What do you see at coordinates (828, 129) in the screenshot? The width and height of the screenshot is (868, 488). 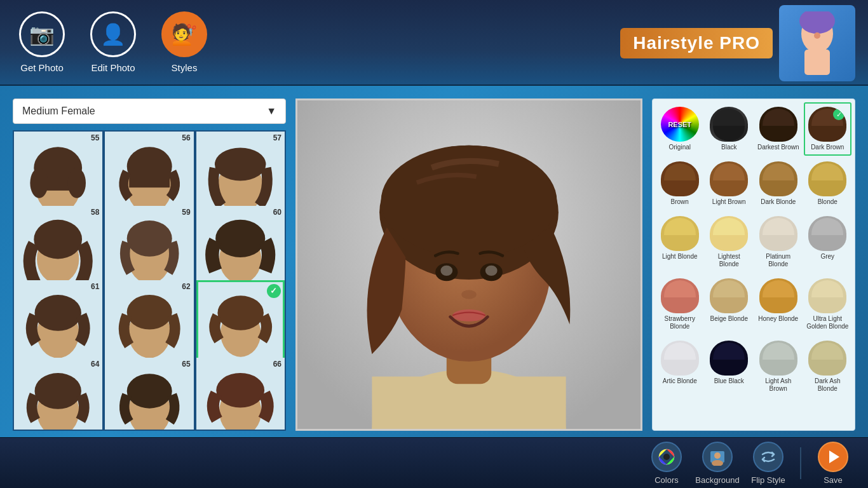 I see `color-dark-brown: ✓ Dark Brown` at bounding box center [828, 129].